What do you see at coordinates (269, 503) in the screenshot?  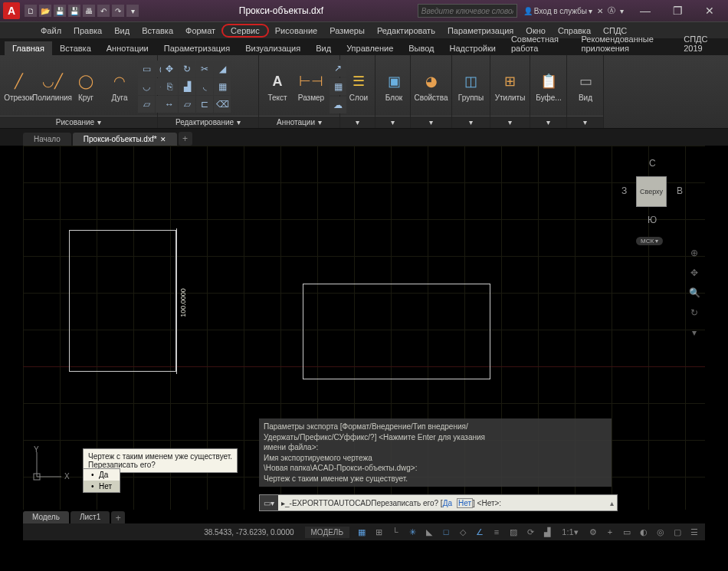 I see `cmd-icon: ▭▾` at bounding box center [269, 503].